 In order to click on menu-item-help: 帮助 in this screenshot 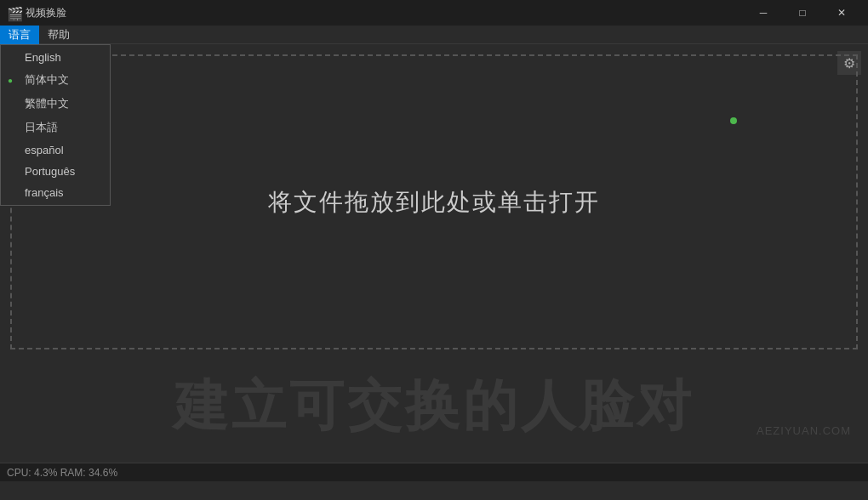, I will do `click(59, 35)`.